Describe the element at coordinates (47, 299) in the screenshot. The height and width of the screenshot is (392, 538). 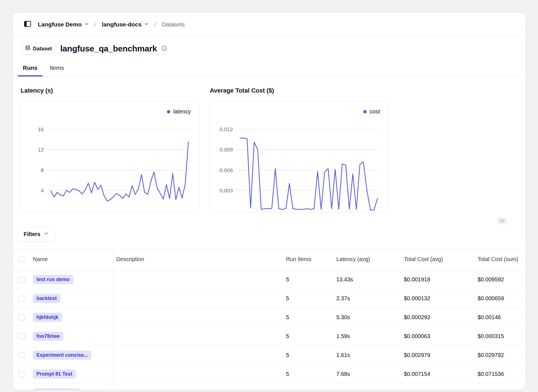
I see `run-name-pill: backtest` at that location.